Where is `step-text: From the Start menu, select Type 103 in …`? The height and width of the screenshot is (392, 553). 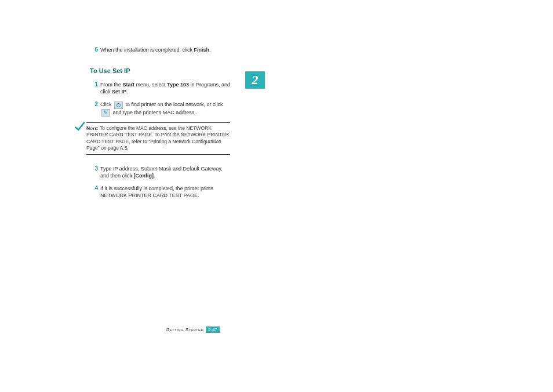
step-text: From the Start menu, select Type 103 in … is located at coordinates (166, 88).